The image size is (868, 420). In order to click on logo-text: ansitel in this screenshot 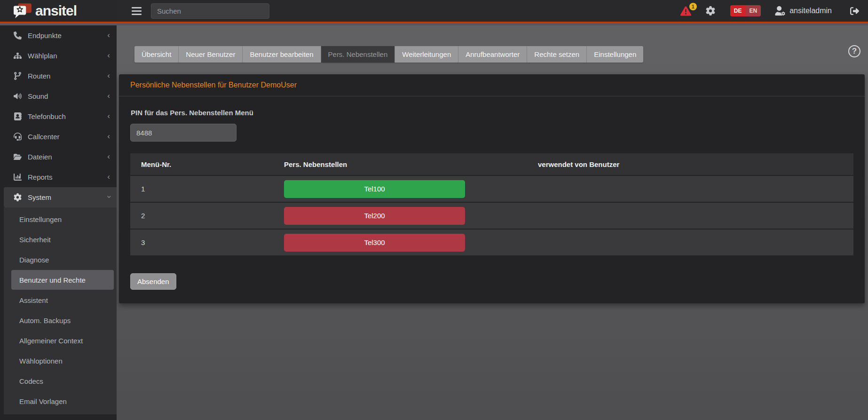, I will do `click(56, 11)`.